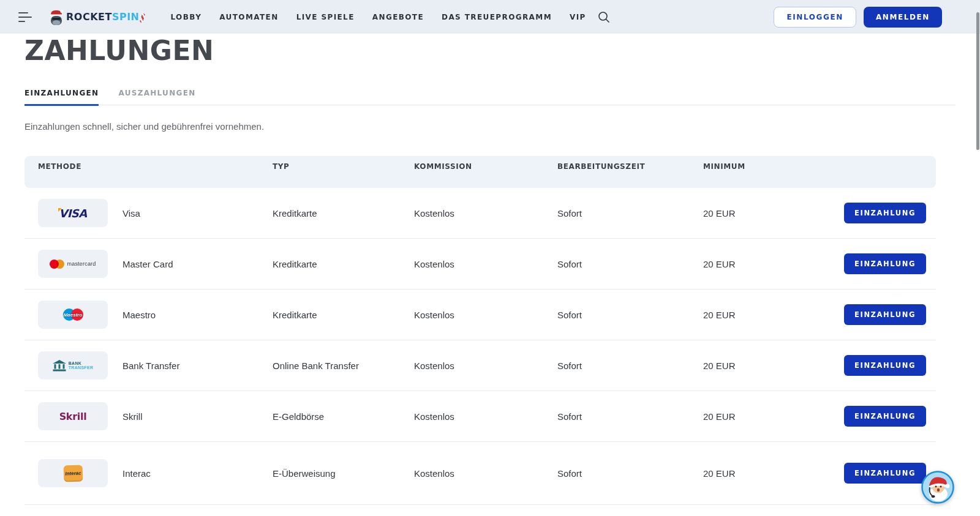  What do you see at coordinates (74, 366) in the screenshot?
I see `bank-transfer-logo-icon: BANKTRANSFER` at bounding box center [74, 366].